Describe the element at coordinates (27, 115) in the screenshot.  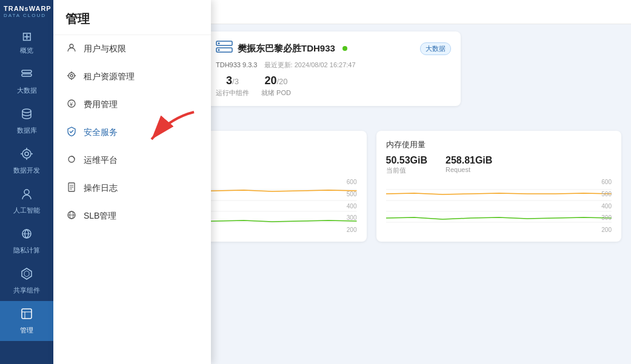
I see `database-icon` at that location.